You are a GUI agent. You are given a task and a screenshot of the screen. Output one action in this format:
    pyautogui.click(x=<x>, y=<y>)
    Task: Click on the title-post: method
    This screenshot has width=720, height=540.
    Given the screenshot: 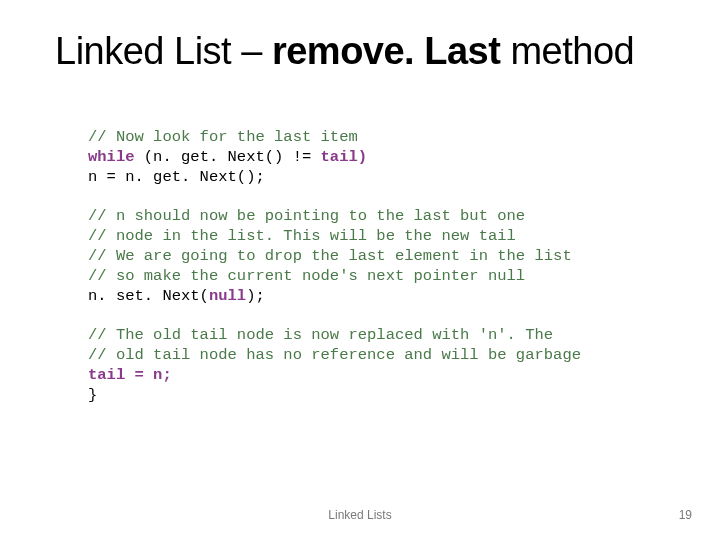 What is the action you would take?
    pyautogui.click(x=567, y=51)
    